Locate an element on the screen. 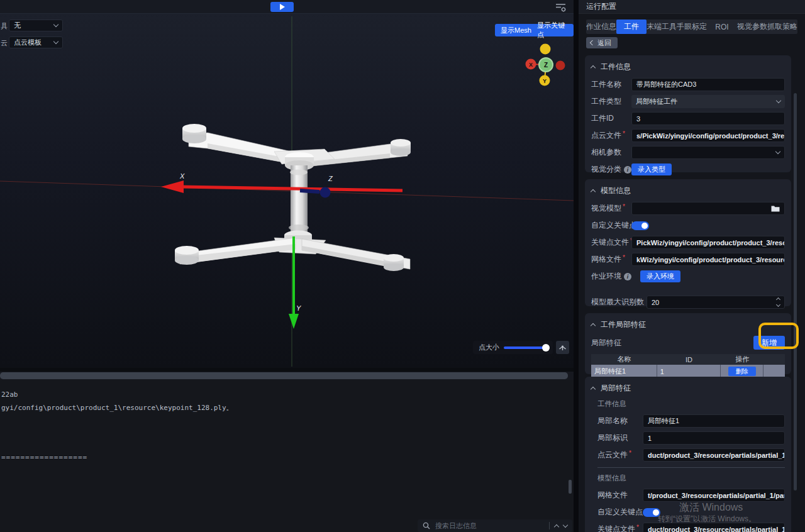  sub-section-title: 模型信息 is located at coordinates (691, 478).